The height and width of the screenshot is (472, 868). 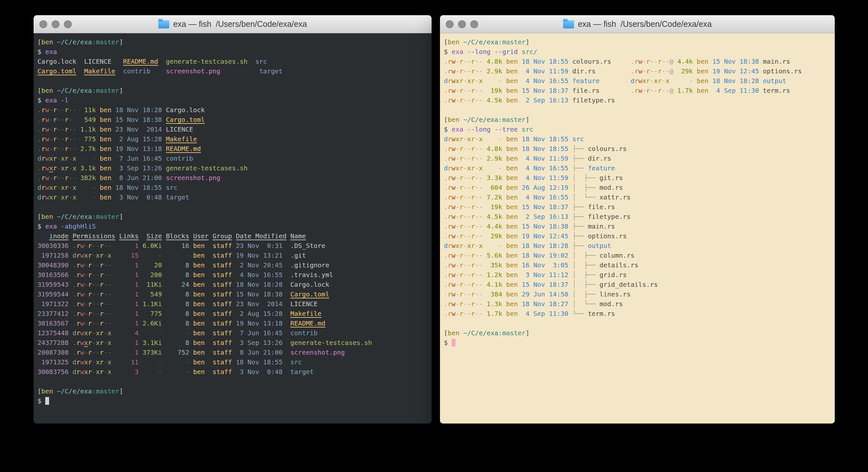 What do you see at coordinates (232, 245) in the screenshot?
I see `terminal-line: 30030336 .rw-r--r-- 1 6.0Ki 16 ben staff…` at bounding box center [232, 245].